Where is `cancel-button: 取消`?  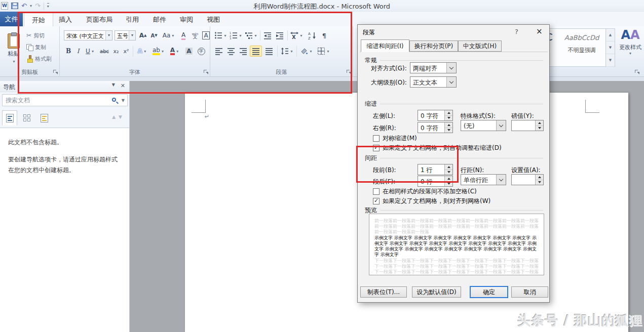 cancel-button: 取消 is located at coordinates (530, 292).